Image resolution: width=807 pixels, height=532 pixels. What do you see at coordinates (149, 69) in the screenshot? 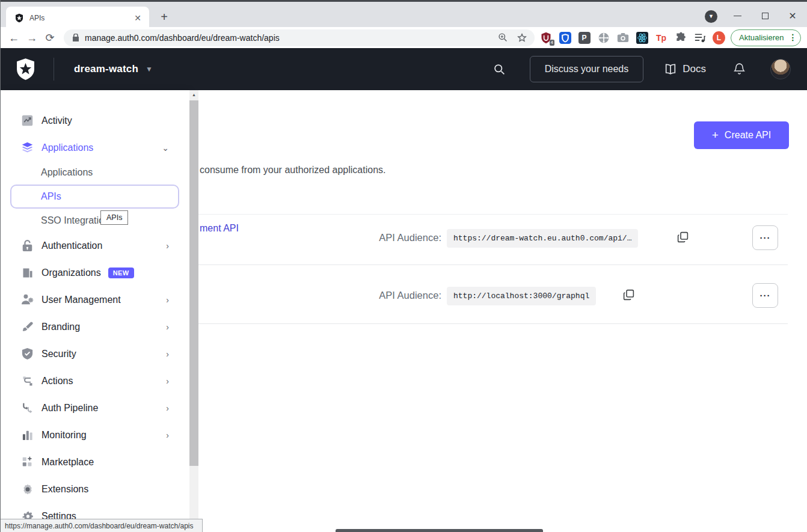
I see `chevron-down-icon: ▼` at bounding box center [149, 69].